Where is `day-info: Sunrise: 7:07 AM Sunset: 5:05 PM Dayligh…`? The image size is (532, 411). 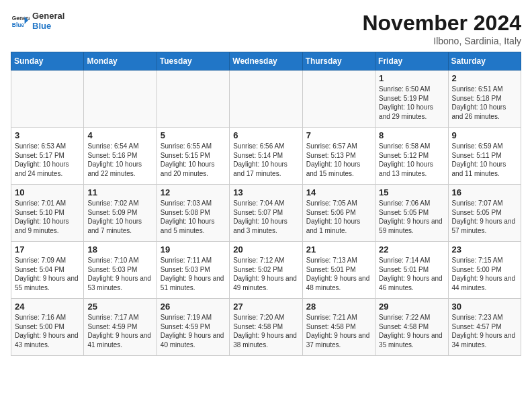
day-info: Sunrise: 7:07 AM Sunset: 5:05 PM Dayligh… is located at coordinates (485, 217).